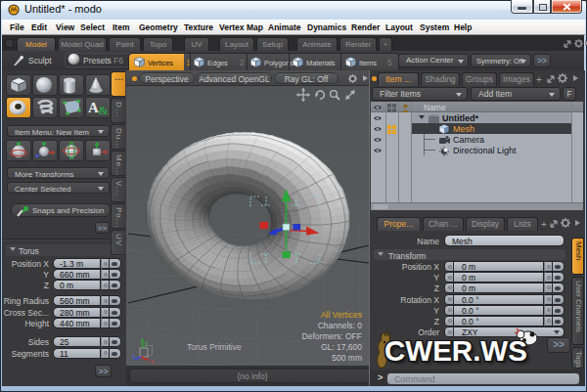  Describe the element at coordinates (153, 362) in the screenshot. I see `svg-text: x` at that location.